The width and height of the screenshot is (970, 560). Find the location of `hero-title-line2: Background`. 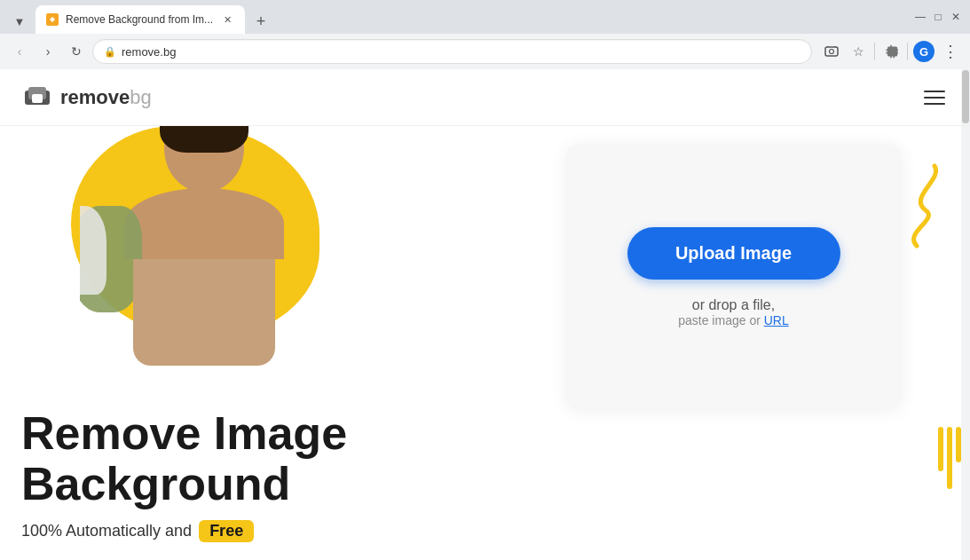

hero-title-line2: Background is located at coordinates (156, 484).